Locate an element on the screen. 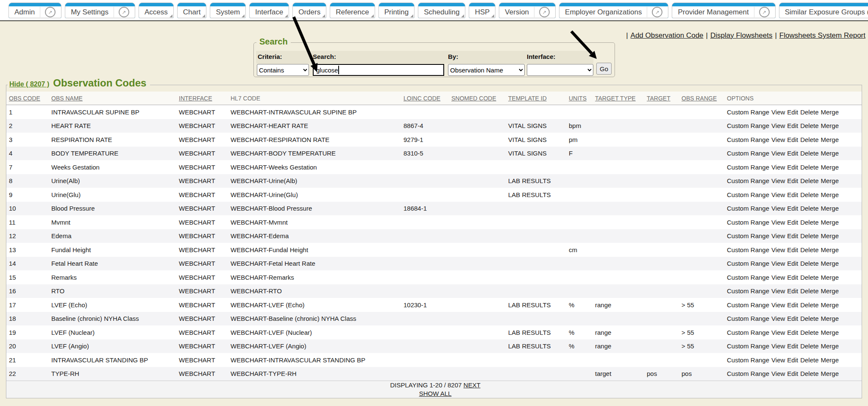  tab-orders: Orders is located at coordinates (309, 10).